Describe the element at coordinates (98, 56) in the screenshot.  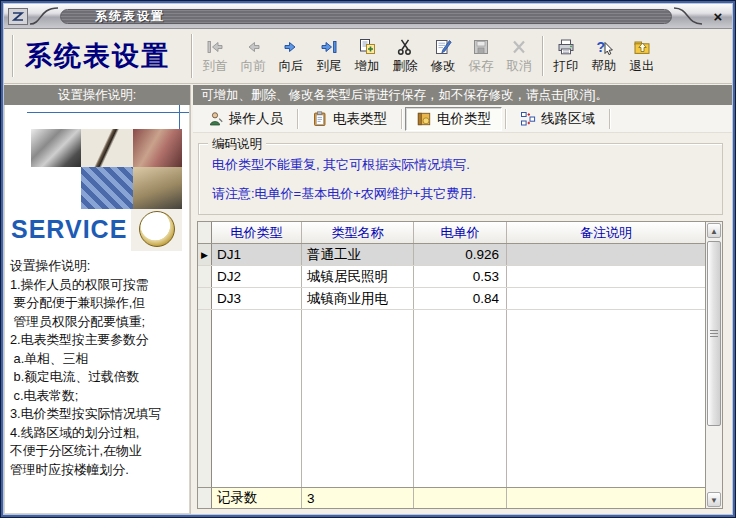
I see `page-title: 系统表设置` at that location.